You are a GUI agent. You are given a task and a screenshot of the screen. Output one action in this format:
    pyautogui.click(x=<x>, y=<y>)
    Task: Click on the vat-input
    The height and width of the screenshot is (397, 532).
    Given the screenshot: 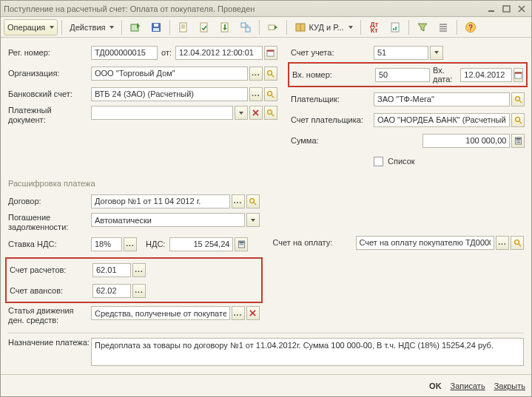 What is the action you would take?
    pyautogui.click(x=201, y=244)
    